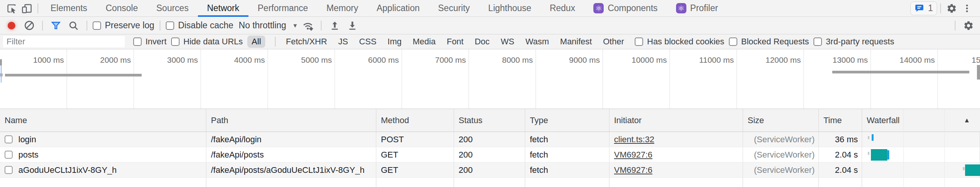  I want to click on import-har-button, so click(335, 26).